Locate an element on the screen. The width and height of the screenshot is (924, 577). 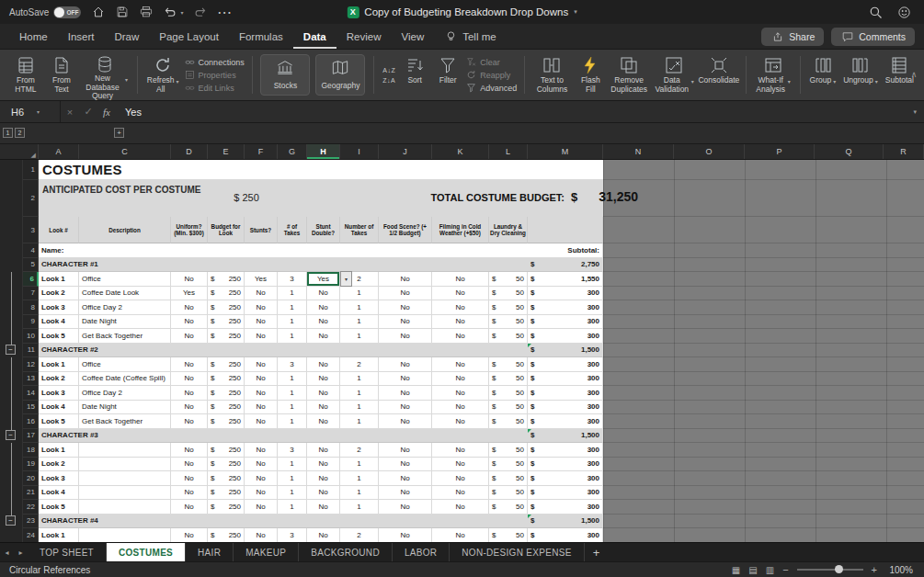
column-header-D: D is located at coordinates (189, 152).